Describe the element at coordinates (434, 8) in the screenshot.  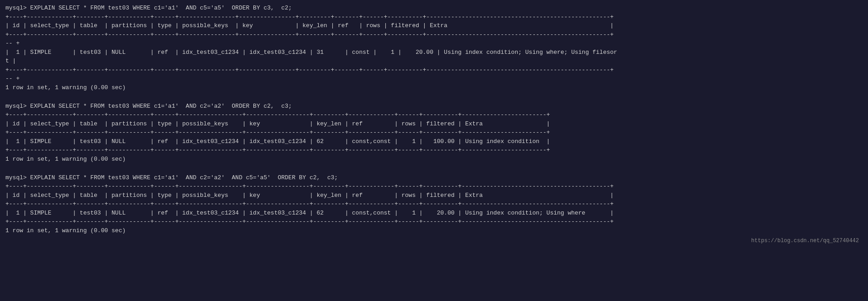
I see `command-line-1: mysql> EXPLAIN SELECT * FROM test03 WHER…` at that location.